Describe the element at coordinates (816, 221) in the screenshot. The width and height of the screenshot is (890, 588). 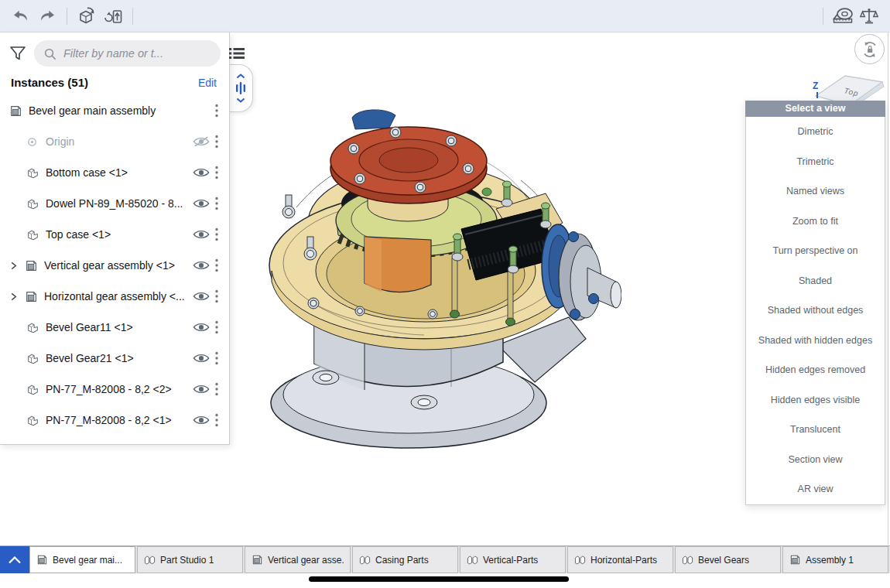
I see `view-menu-item: Zoom to fit` at that location.